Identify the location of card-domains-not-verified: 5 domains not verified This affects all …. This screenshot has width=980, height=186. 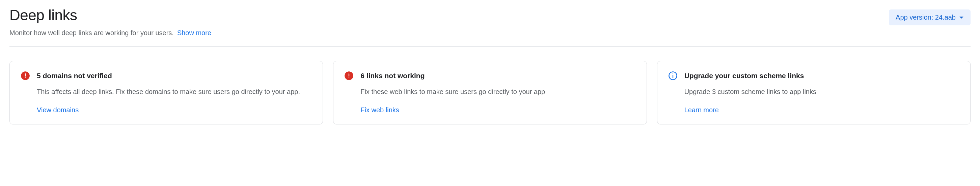
(166, 93).